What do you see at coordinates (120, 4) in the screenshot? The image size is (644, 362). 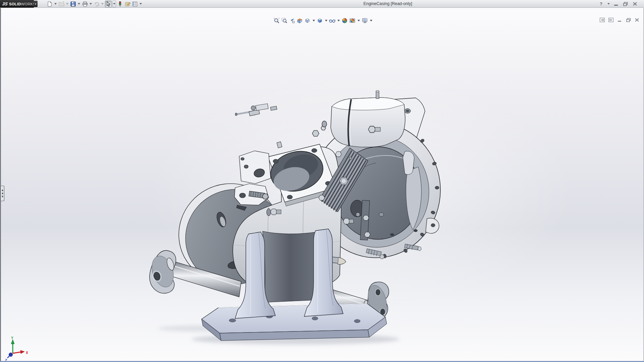 I see `traffic-light-icon` at bounding box center [120, 4].